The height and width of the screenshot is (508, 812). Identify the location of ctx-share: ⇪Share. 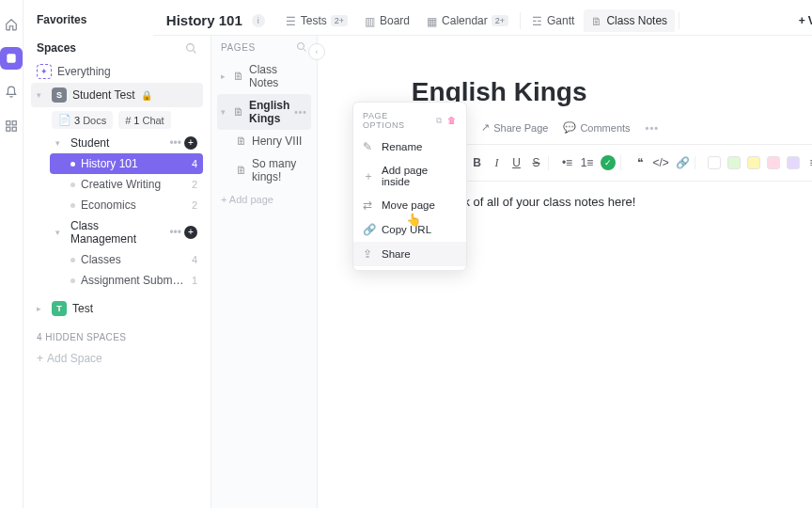
(410, 254).